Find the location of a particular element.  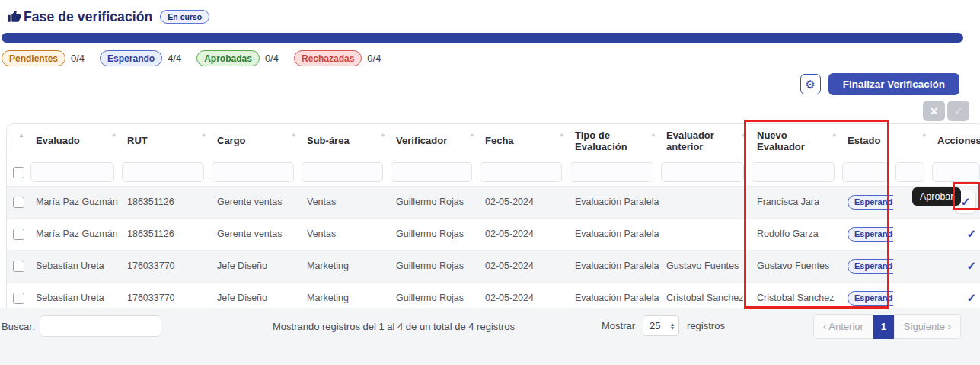

pagination: ‹ Anterior 1 Siguiente › is located at coordinates (887, 326).